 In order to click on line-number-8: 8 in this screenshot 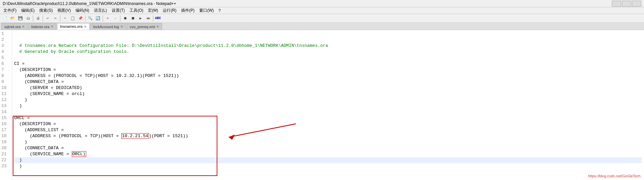, I will do `click(6, 76)`.